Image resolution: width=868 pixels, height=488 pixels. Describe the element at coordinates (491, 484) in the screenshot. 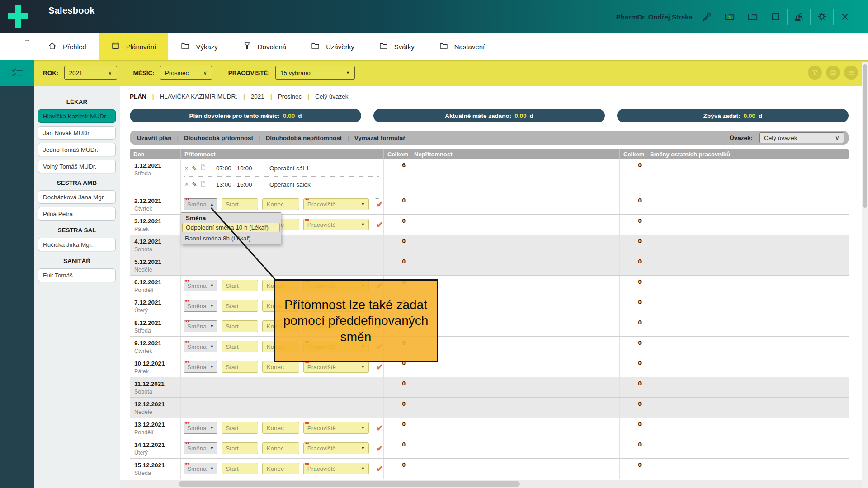

I see `horizontal-scrollbar` at that location.